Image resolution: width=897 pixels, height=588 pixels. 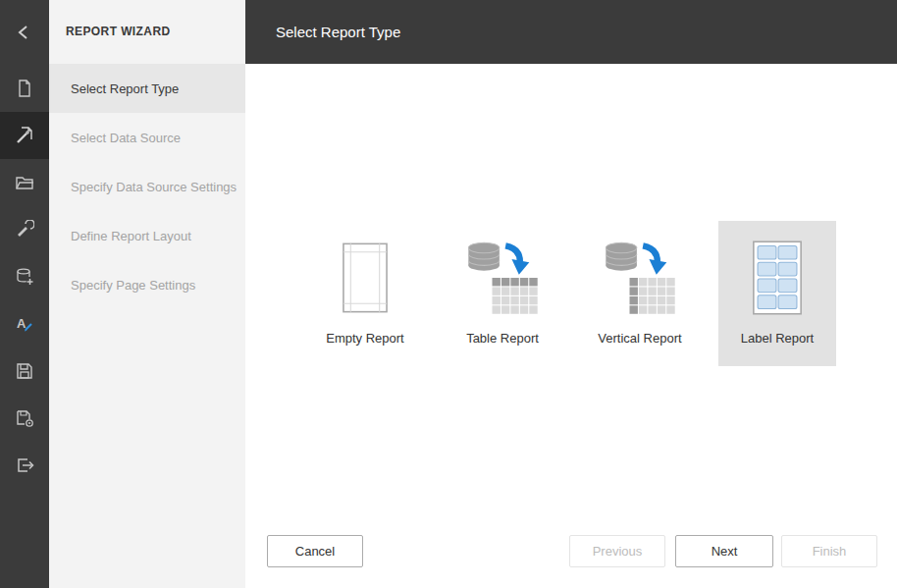 What do you see at coordinates (640, 278) in the screenshot?
I see `vertical-report-icon` at bounding box center [640, 278].